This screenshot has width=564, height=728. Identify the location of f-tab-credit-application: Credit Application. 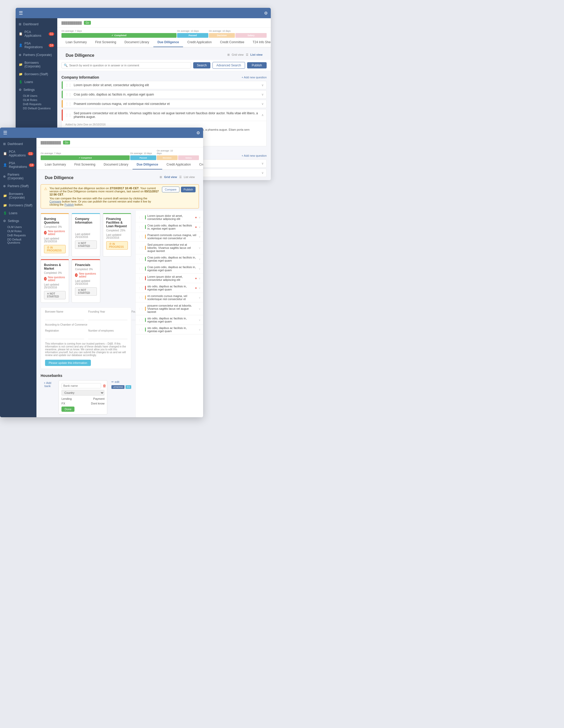
(178, 165).